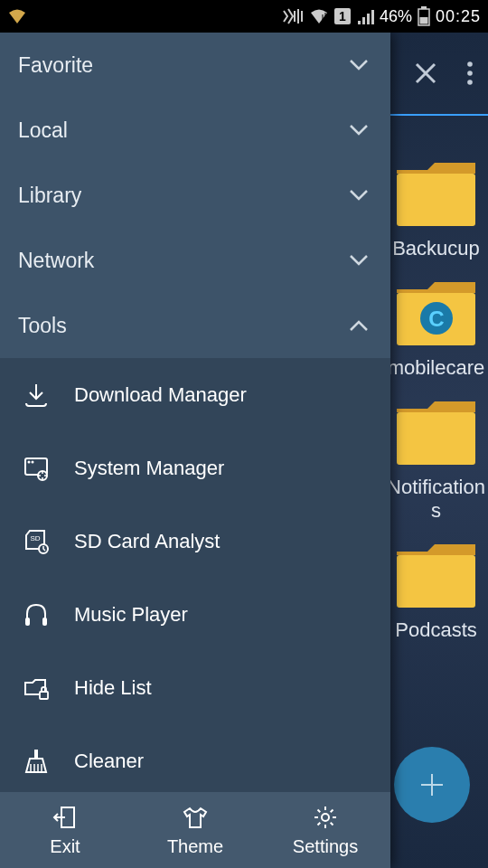 The image size is (488, 868). What do you see at coordinates (56, 65) in the screenshot?
I see `section-label: Favorite` at bounding box center [56, 65].